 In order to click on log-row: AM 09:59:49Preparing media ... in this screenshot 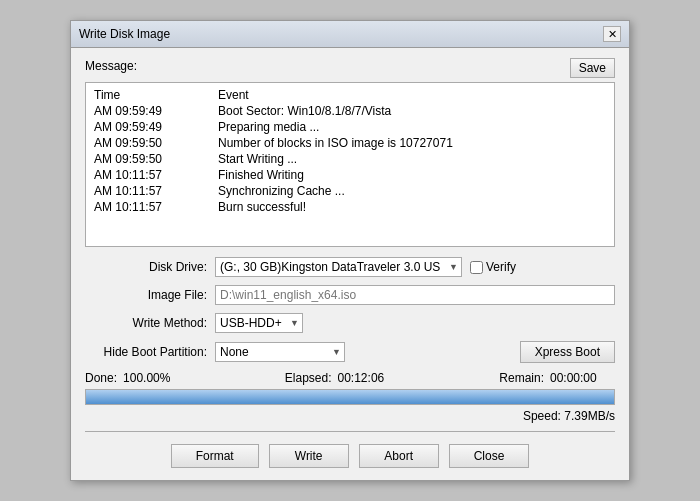, I will do `click(350, 127)`.